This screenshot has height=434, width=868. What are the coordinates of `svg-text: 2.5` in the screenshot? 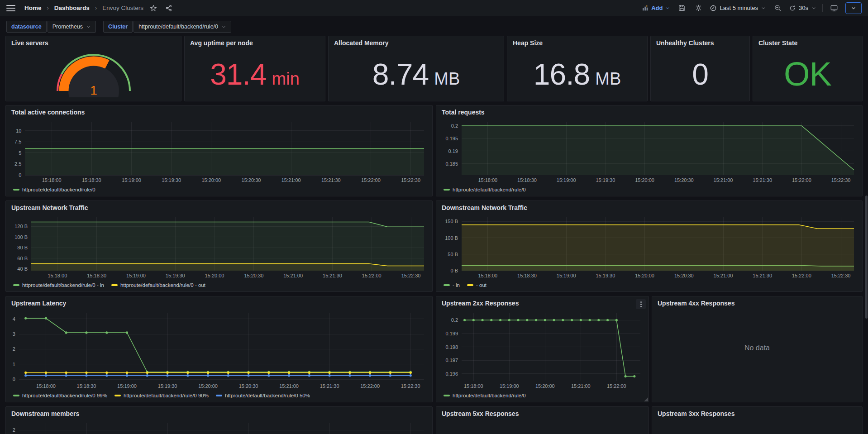 It's located at (18, 164).